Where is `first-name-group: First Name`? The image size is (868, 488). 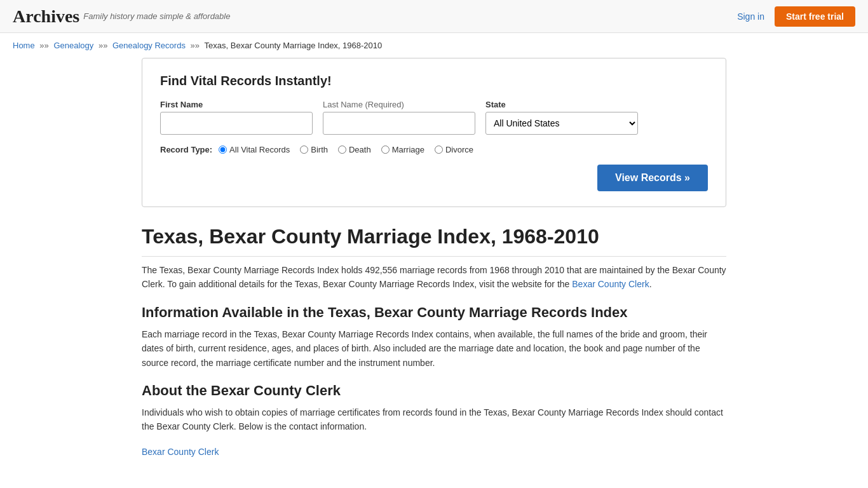 first-name-group: First Name is located at coordinates (236, 117).